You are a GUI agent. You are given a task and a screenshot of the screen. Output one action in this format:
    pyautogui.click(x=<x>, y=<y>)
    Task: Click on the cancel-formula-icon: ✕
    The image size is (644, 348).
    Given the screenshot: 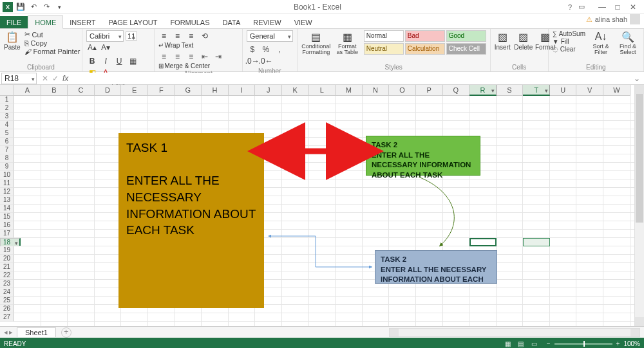 What is the action you would take?
    pyautogui.click(x=45, y=78)
    